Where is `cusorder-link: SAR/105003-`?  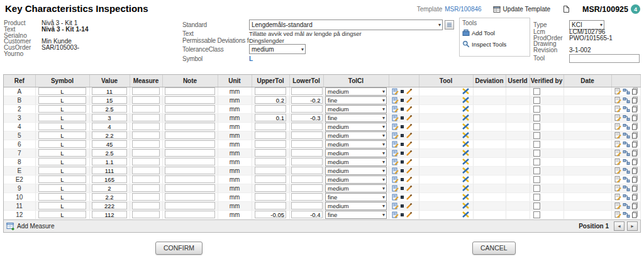
cusorder-link: SAR/105003- is located at coordinates (60, 48).